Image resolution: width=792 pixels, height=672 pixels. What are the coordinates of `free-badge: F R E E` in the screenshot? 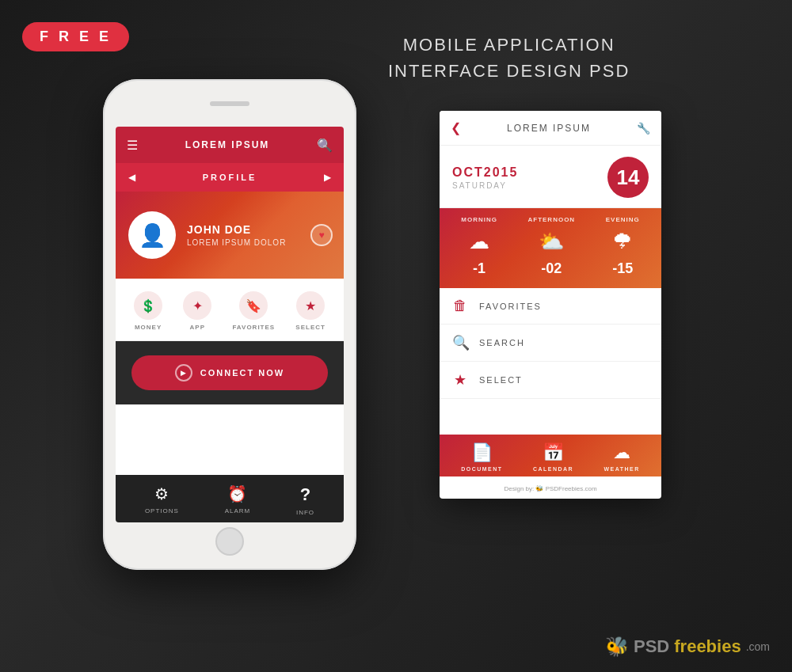 It's located at (76, 36).